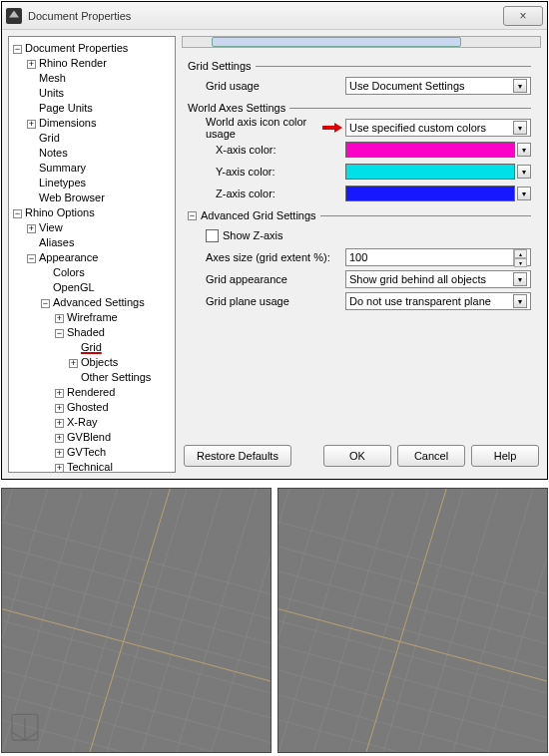 The height and width of the screenshot is (756, 549). I want to click on combo-grid-usage: Use Document Settings▾, so click(438, 86).